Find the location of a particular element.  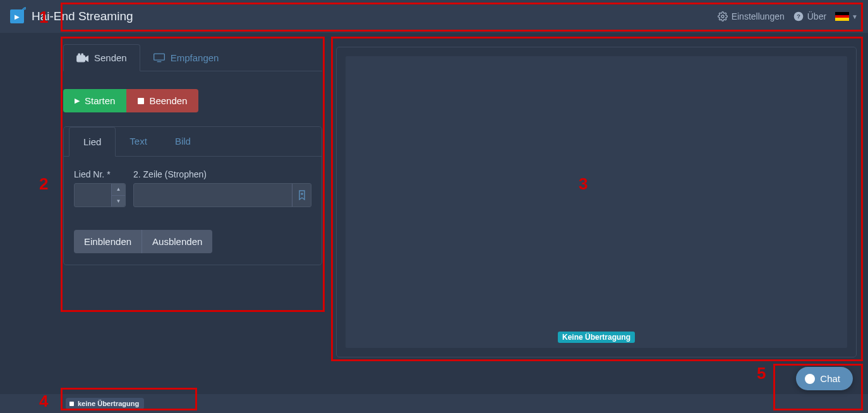

header-right: Einstellungen ? Über ▼ is located at coordinates (788, 16).